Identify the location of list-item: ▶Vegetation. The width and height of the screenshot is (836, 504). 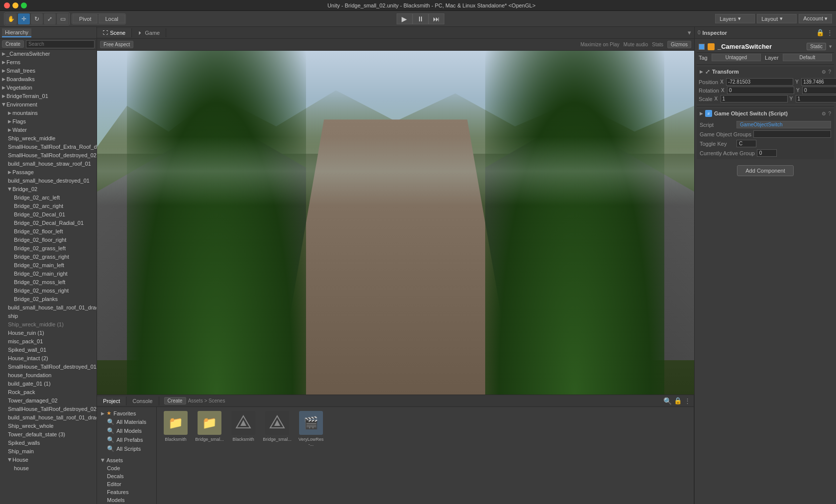
(48, 88).